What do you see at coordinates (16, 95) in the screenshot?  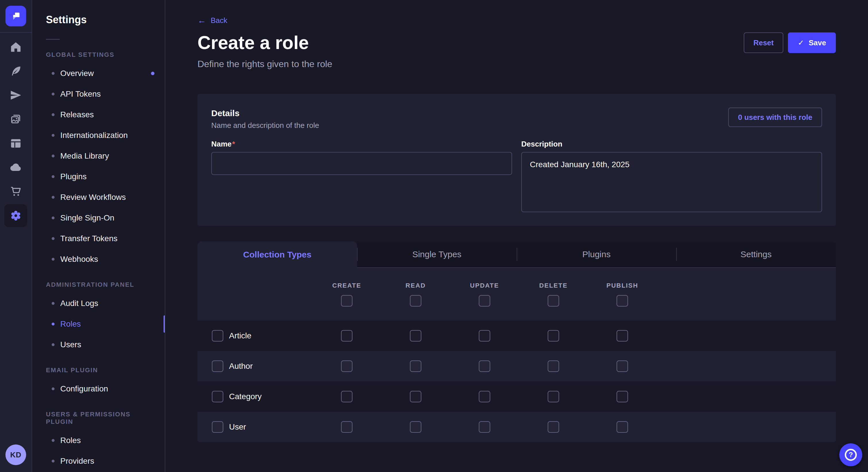 I see `paper-plane-icon` at bounding box center [16, 95].